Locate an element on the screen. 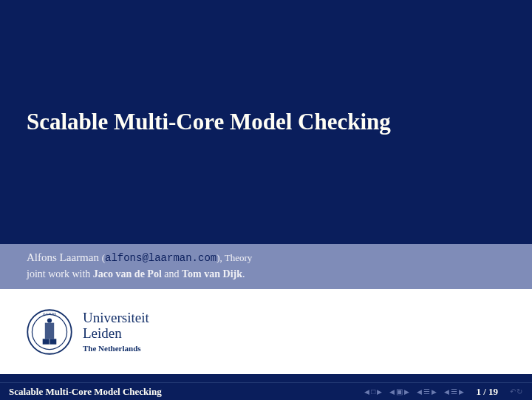 This screenshot has height=400, width=532. next-slide-icon: ▶ is located at coordinates (380, 392).